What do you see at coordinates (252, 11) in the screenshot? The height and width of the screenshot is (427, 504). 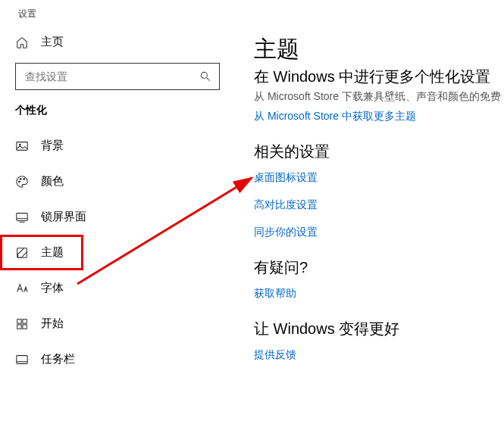 I see `window-title: 设置` at bounding box center [252, 11].